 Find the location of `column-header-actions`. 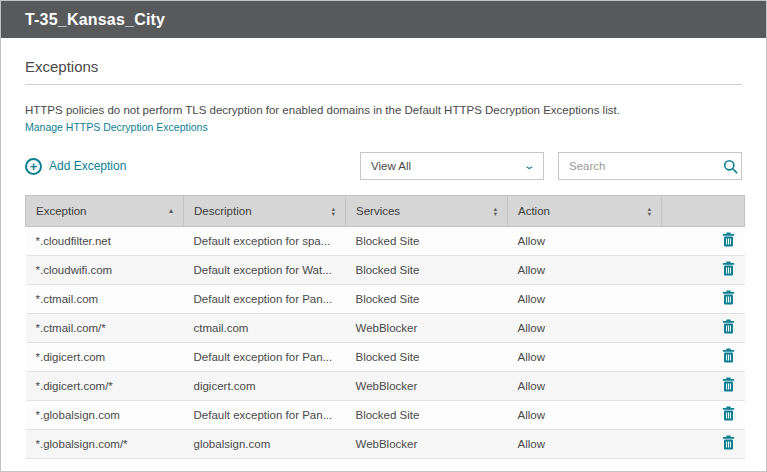

column-header-actions is located at coordinates (704, 212).